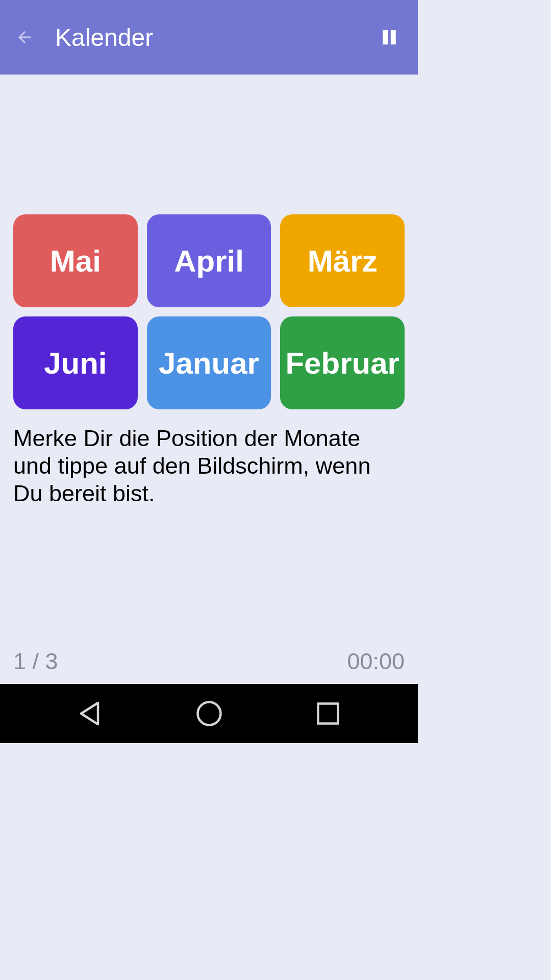 The height and width of the screenshot is (980, 551). Describe the element at coordinates (209, 37) in the screenshot. I see `app-bar: Kalender` at that location.